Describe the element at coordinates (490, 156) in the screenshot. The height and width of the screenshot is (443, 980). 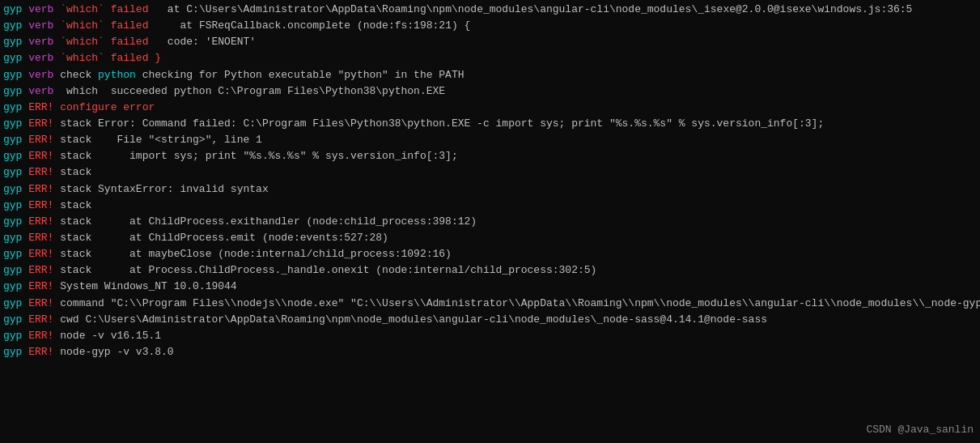
I see `terminal-line: gyp ERR! stack import sys; print "%s.%s.…` at that location.